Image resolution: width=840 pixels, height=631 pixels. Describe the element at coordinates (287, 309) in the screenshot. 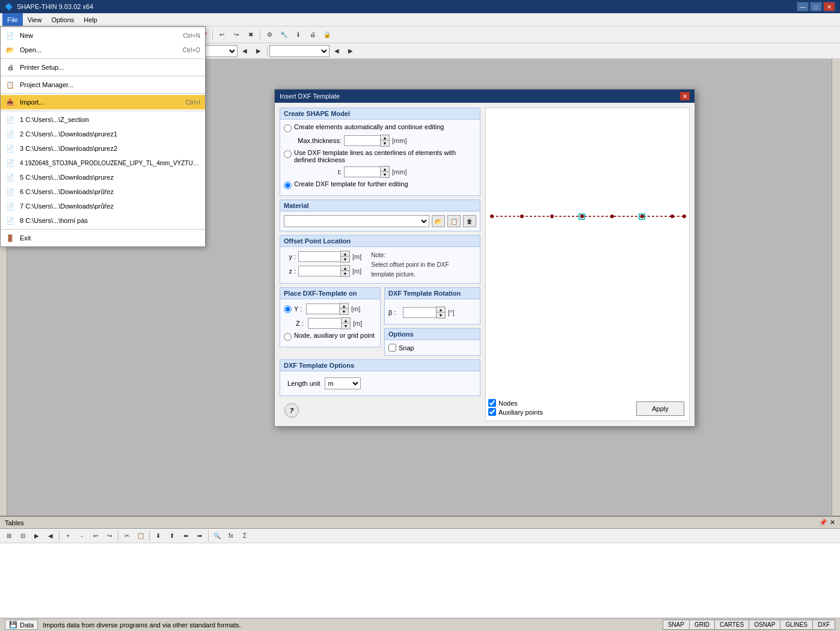

I see `radio-place-coord` at that location.